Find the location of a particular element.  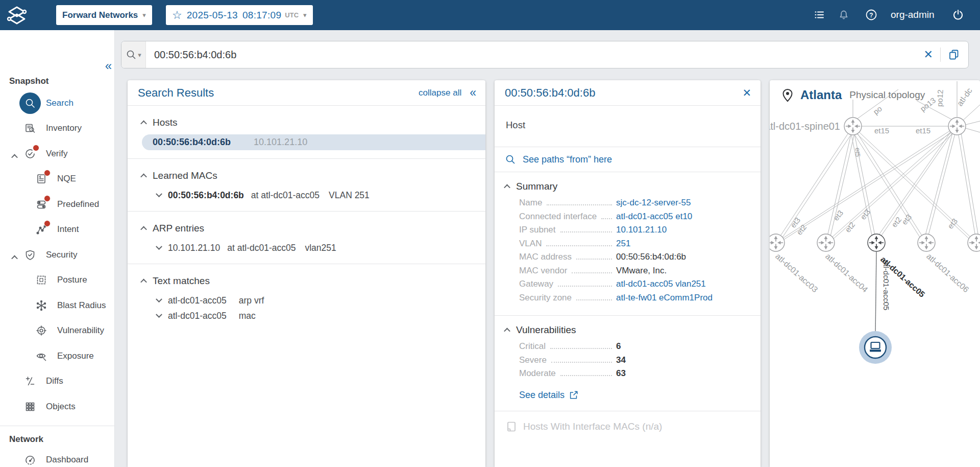

notifications-bell-icon is located at coordinates (844, 15).